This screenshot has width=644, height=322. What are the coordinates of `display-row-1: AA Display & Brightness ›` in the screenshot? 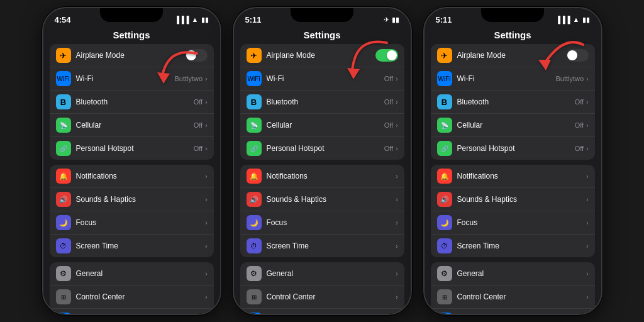 It's located at (132, 311).